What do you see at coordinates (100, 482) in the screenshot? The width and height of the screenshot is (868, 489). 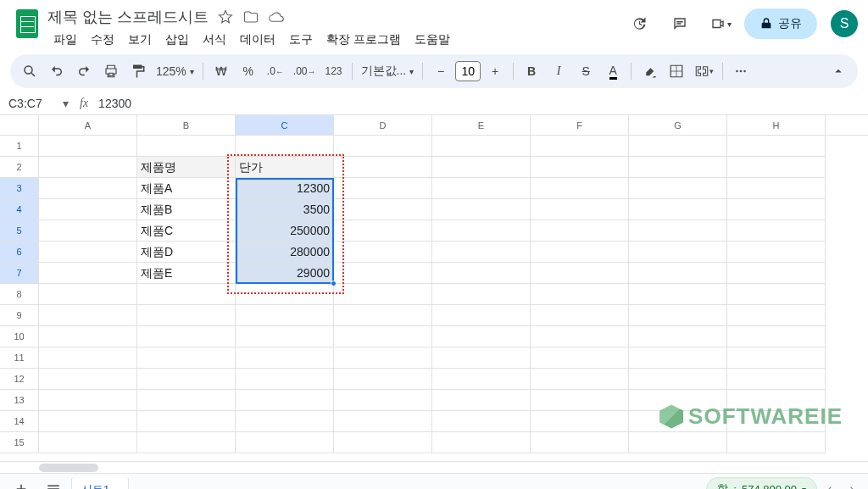 I see `sheet-tab: 시트1 ▾` at bounding box center [100, 482].